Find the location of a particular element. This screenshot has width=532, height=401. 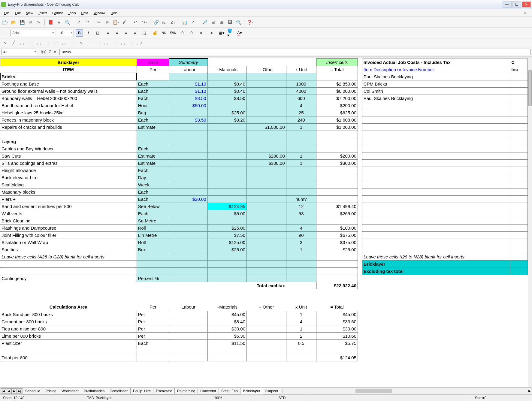

cut-icon: ✂ is located at coordinates (99, 22).